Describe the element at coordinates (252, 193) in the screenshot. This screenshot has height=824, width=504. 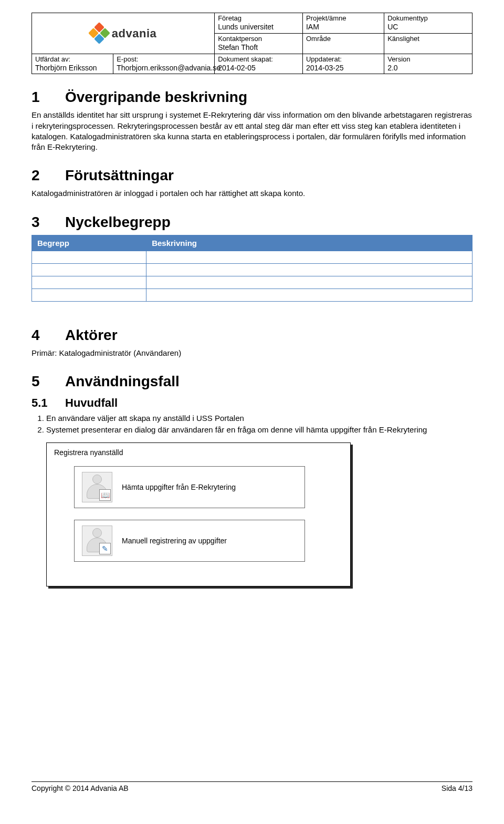
I see `section-2-body: Katalogadministratören är inloggad i por…` at that location.